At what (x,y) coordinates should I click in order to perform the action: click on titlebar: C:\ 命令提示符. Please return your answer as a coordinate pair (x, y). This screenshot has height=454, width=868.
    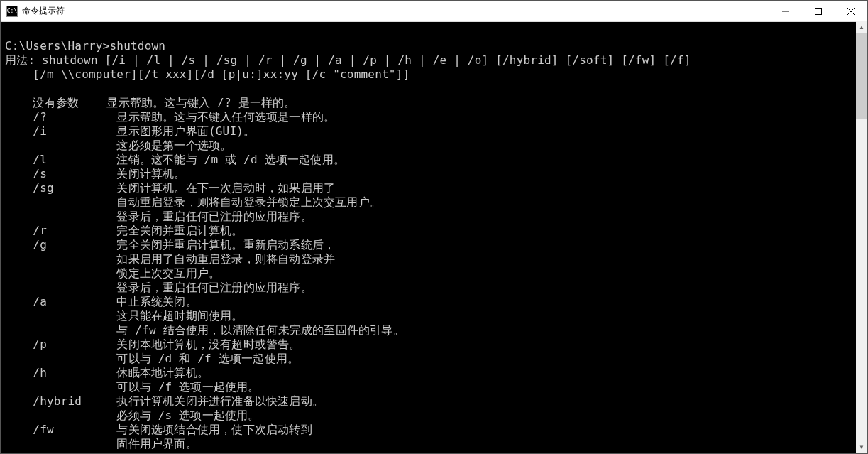
    Looking at the image, I should click on (434, 11).